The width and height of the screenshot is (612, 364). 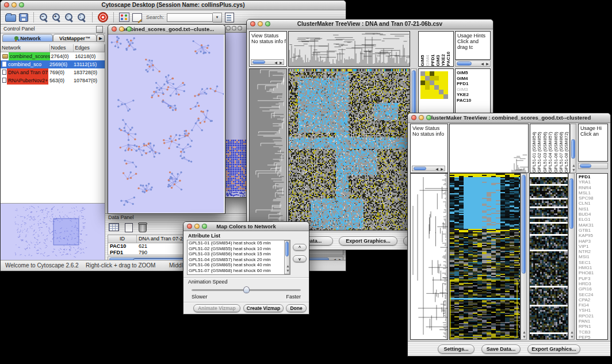 What do you see at coordinates (593, 166) in the screenshot?
I see `tv2-hints-hscrollbar` at bounding box center [593, 166].